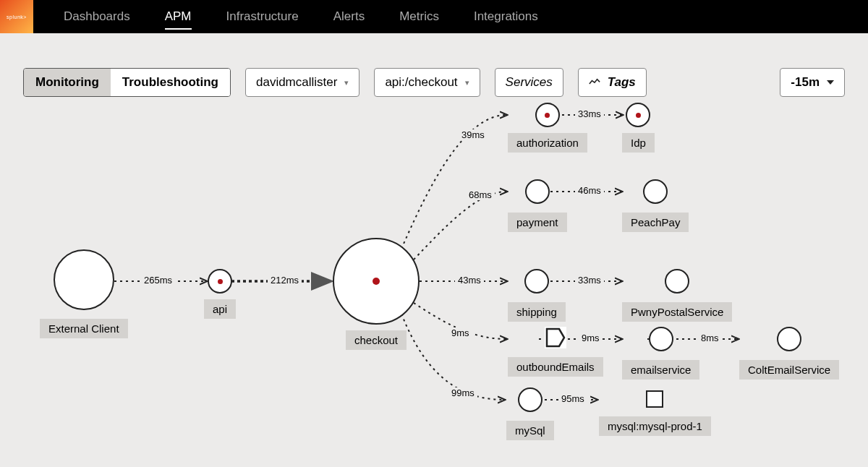  Describe the element at coordinates (638, 127) in the screenshot. I see `service-node-idp: Idp` at that location.